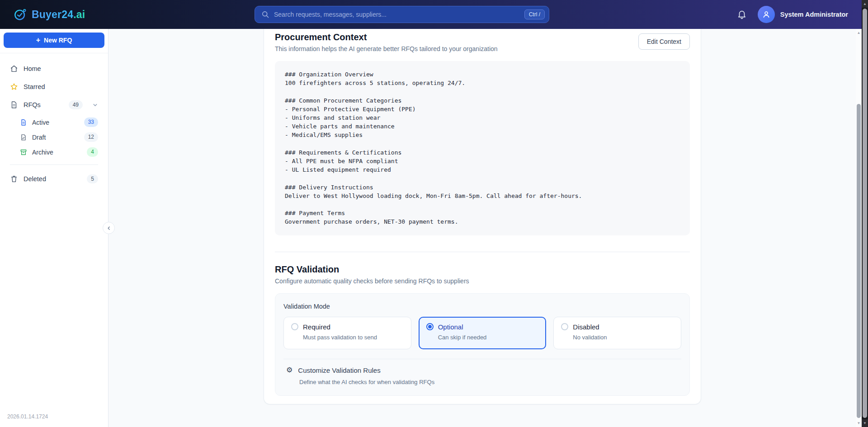 The width and height of the screenshot is (868, 427). I want to click on trash-icon, so click(14, 179).